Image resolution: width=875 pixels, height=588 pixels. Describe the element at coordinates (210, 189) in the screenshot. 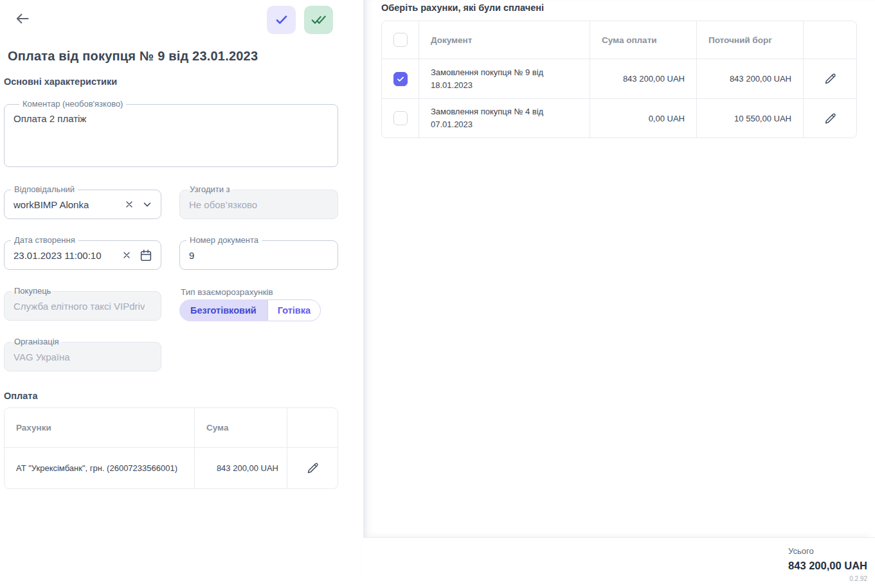

I see `agree-with-label: Узгодити з` at that location.